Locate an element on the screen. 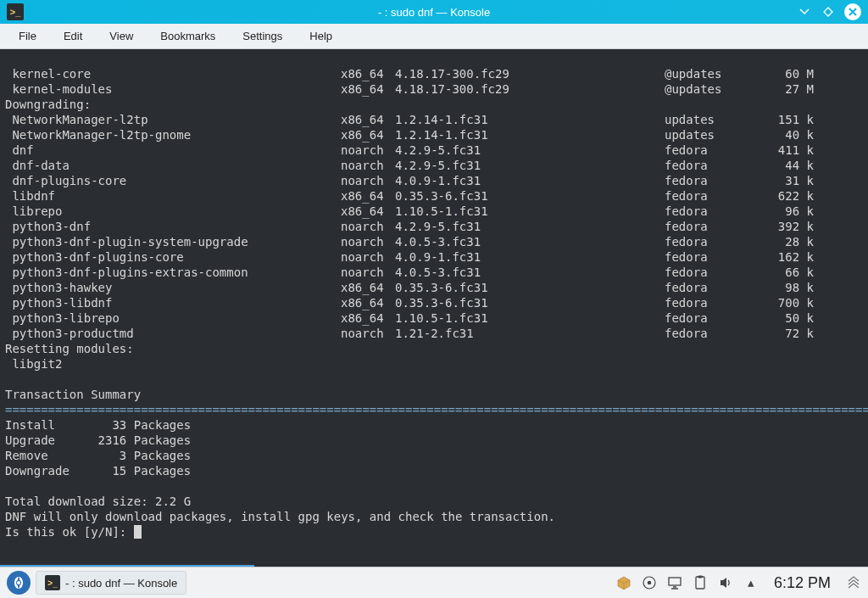  minimize-button is located at coordinates (804, 12).